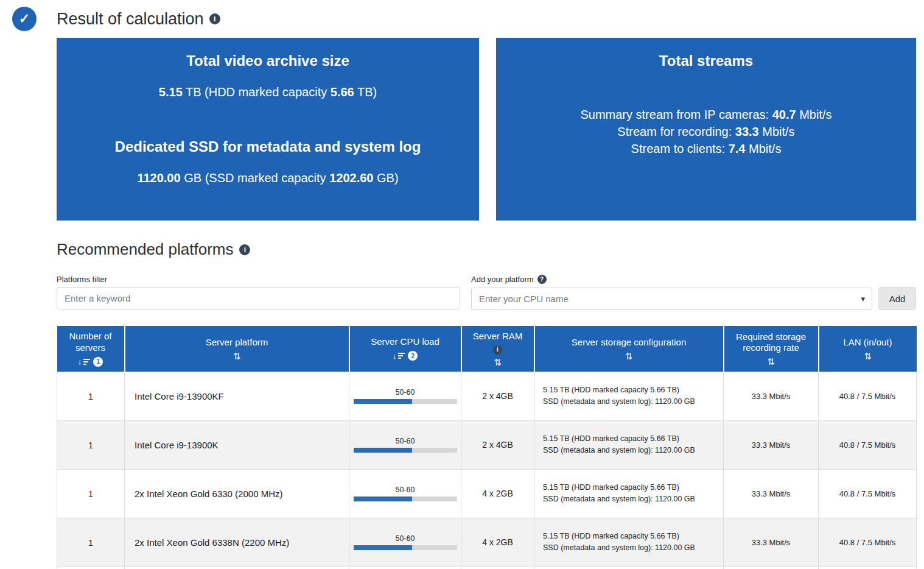 This screenshot has width=924, height=569. I want to click on streams-lines: Summary stream from IP cameras: 40.7 Mbi…, so click(706, 132).